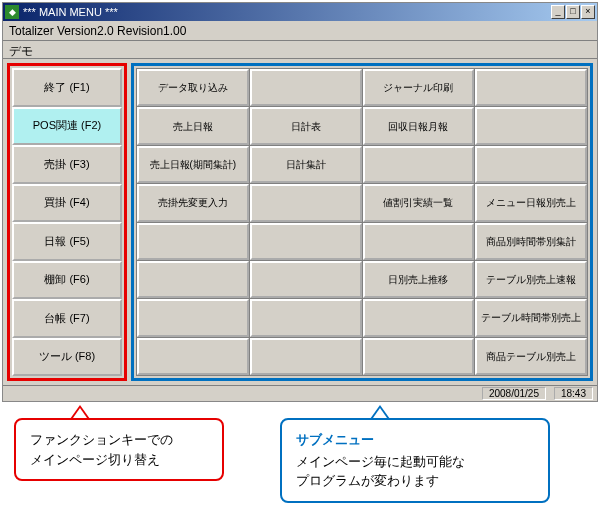 Image resolution: width=600 pixels, height=509 pixels. Describe the element at coordinates (300, 50) in the screenshot. I see `demo-label: デモ` at that location.